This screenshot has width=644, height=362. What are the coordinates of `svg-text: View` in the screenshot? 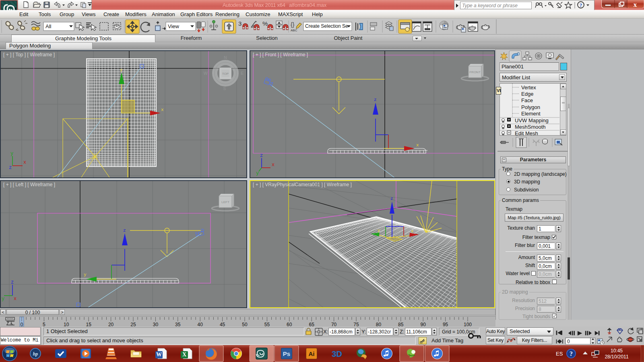 It's located at (174, 27).